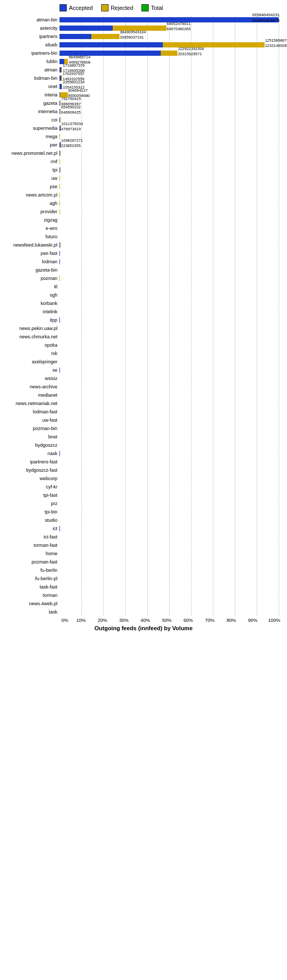  What do you see at coordinates (144, 554) in the screenshot?
I see `table-row: home` at bounding box center [144, 554].